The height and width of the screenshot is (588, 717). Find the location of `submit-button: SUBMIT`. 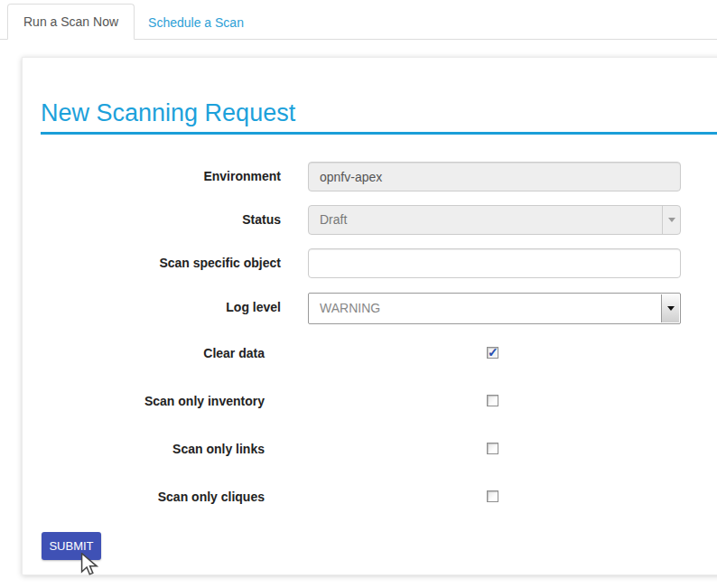

submit-button: SUBMIT is located at coordinates (71, 546).